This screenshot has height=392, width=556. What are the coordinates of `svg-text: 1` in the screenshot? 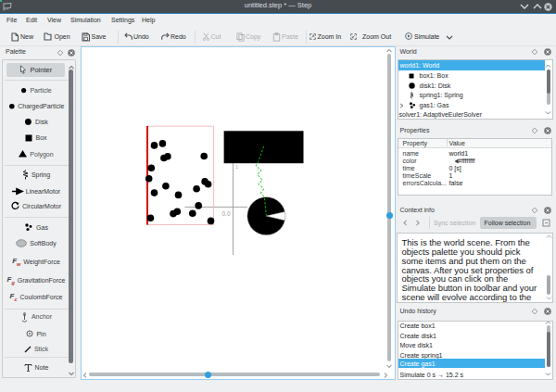 It's located at (237, 167).